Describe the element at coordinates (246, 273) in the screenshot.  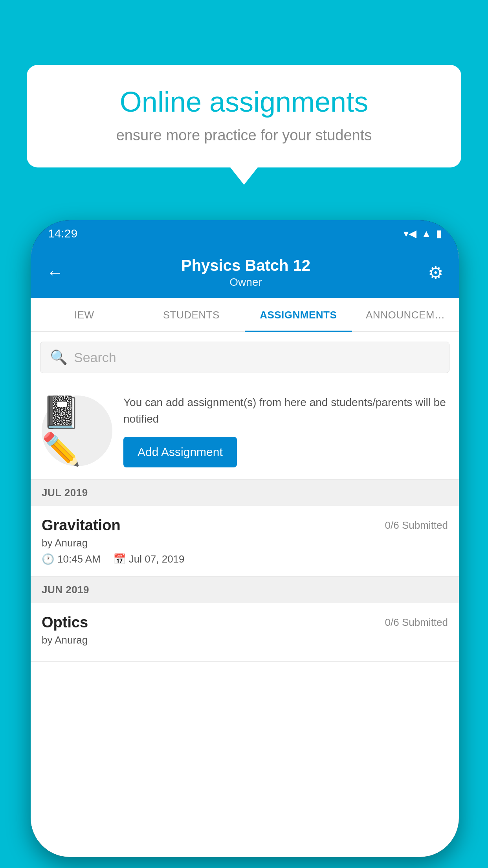
I see `header-center: Physics Batch 12 Owner` at that location.